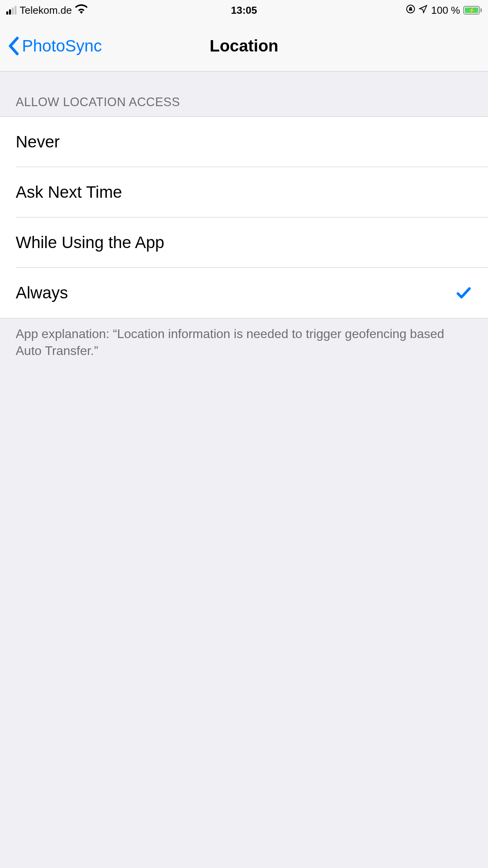 Image resolution: width=488 pixels, height=868 pixels. I want to click on location-arrow-icon, so click(423, 10).